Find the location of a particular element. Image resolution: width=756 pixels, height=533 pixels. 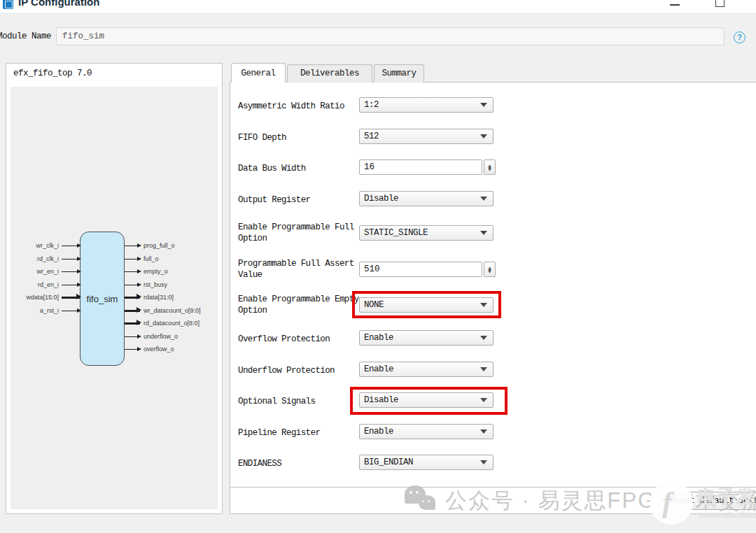

field-label: Overflow Protection is located at coordinates (300, 339).